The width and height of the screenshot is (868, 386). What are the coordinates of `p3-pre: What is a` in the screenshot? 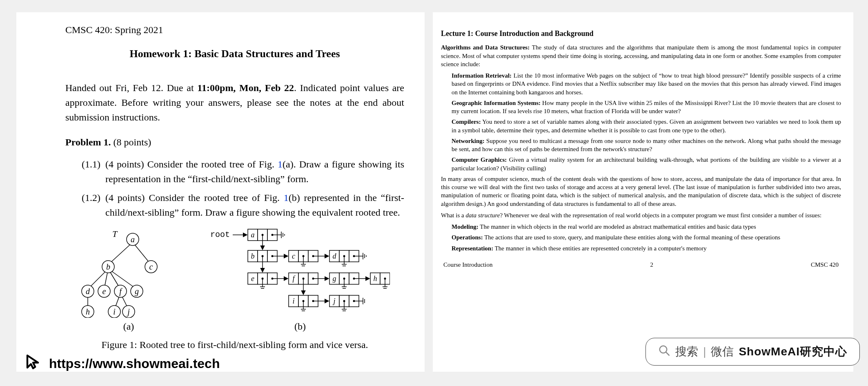 It's located at (453, 215).